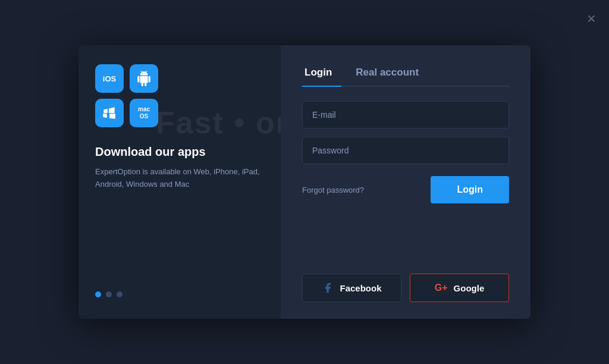  Describe the element at coordinates (406, 115) in the screenshot. I see `email-group` at that location.